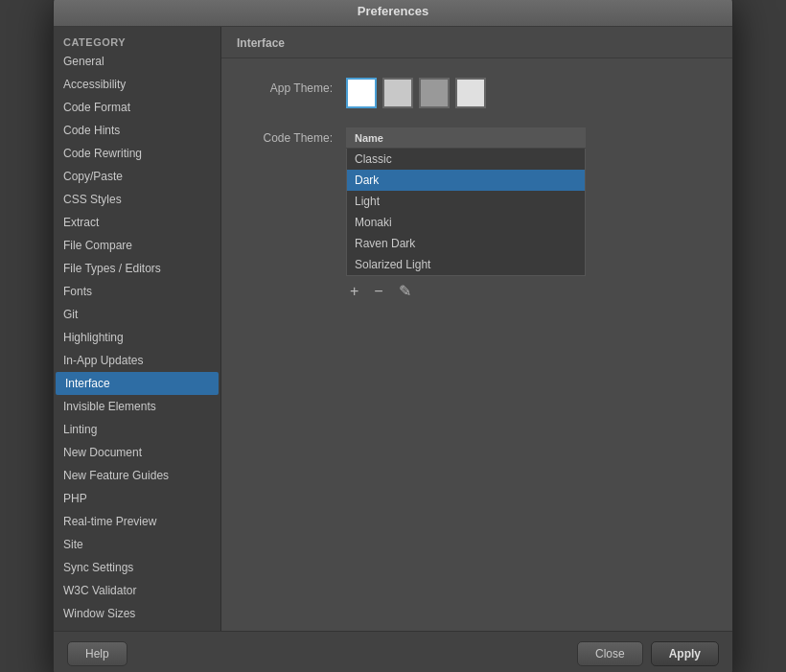  What do you see at coordinates (298, 86) in the screenshot?
I see `app-theme-label: App Theme:` at bounding box center [298, 86].